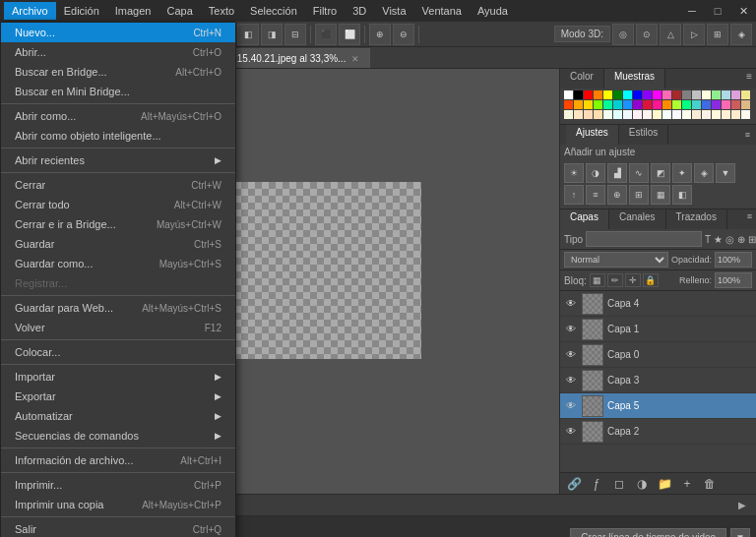  I want to click on layer-item-capa1: 👁 Capa 1, so click(658, 329).